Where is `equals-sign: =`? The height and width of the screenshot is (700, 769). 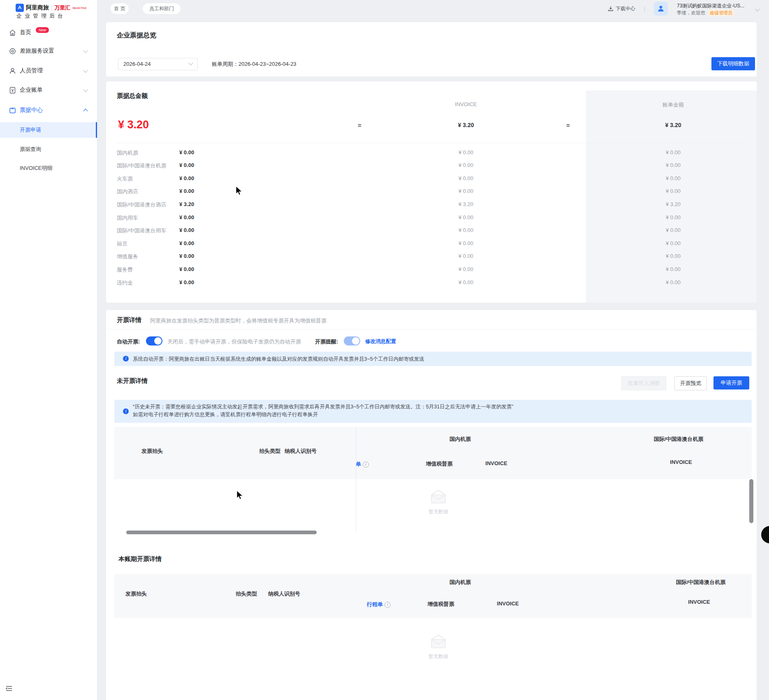 equals-sign: = is located at coordinates (568, 125).